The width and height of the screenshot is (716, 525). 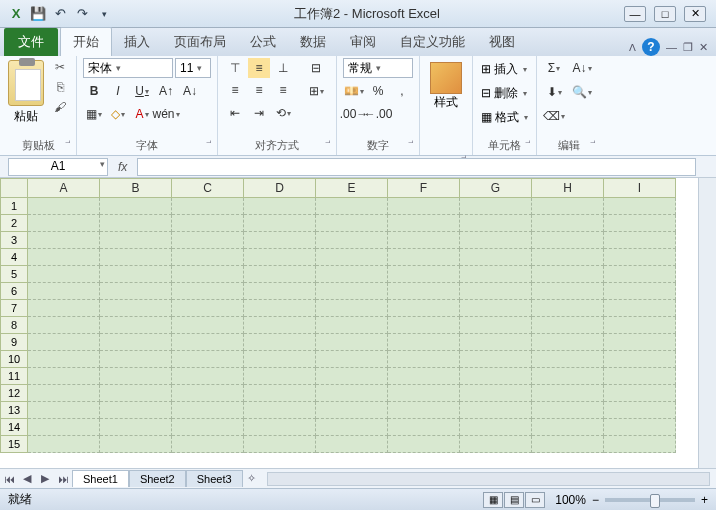 What do you see at coordinates (704, 500) in the screenshot?
I see `zoom-in-icon: +` at bounding box center [704, 500].